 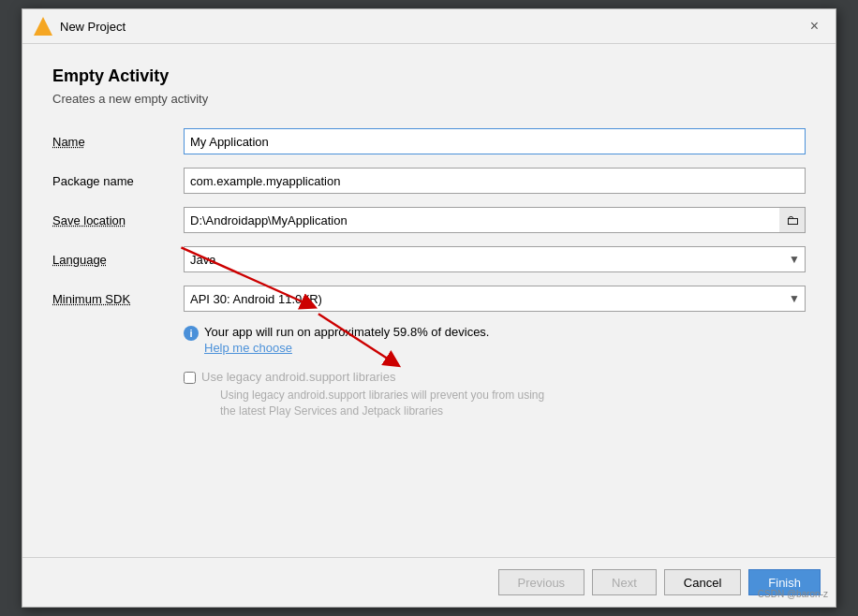 What do you see at coordinates (481, 220) in the screenshot?
I see `save-location-input` at bounding box center [481, 220].